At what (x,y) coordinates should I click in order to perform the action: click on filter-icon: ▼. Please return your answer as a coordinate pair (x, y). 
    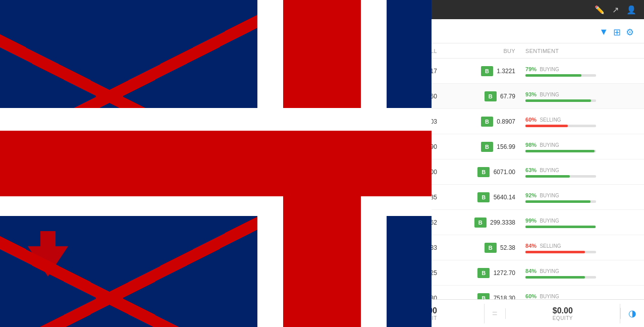
    Looking at the image, I should click on (604, 32).